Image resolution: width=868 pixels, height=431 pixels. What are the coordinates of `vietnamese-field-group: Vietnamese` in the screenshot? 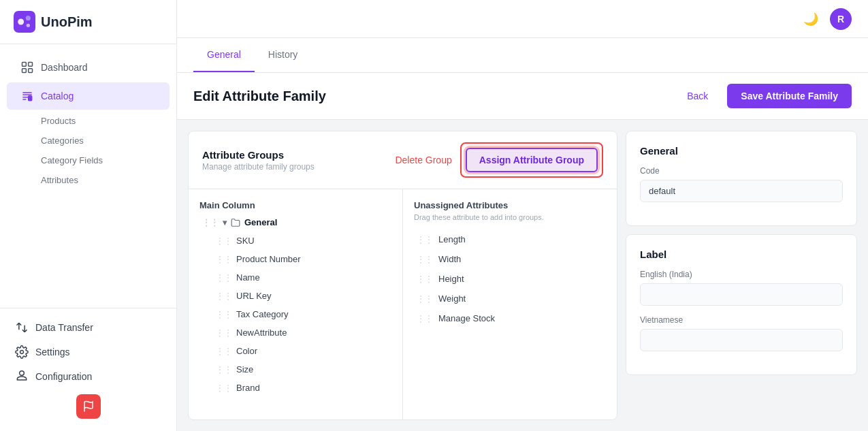 It's located at (741, 334).